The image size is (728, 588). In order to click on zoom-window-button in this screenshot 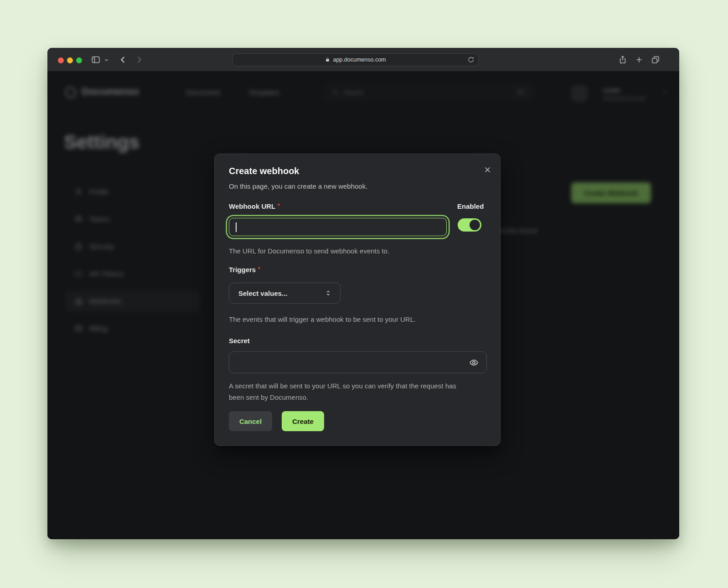, I will do `click(79, 60)`.